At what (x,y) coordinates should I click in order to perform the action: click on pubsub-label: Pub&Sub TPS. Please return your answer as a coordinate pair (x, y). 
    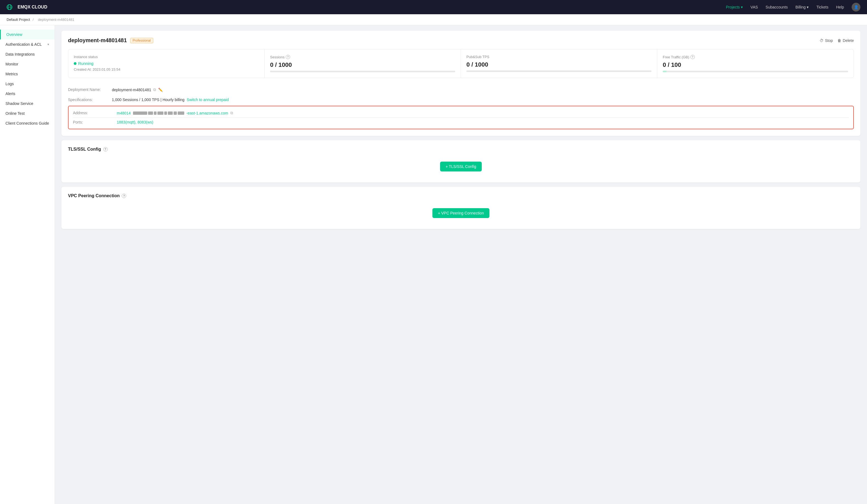
    Looking at the image, I should click on (559, 57).